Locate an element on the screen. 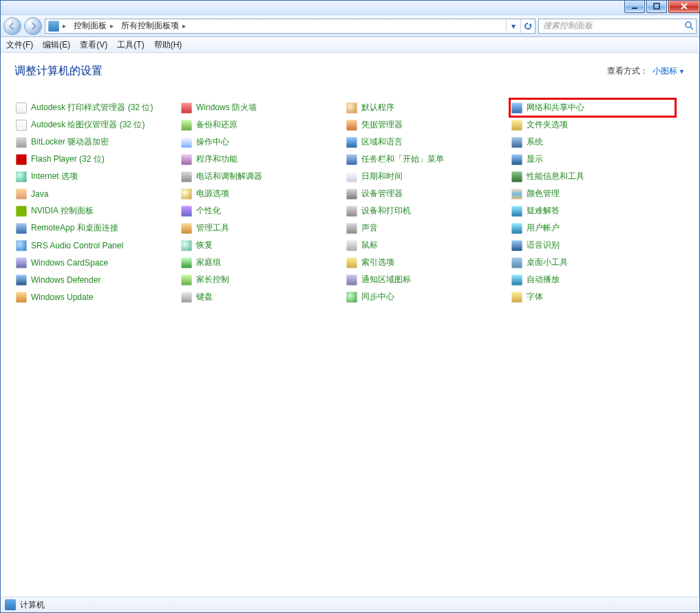 The width and height of the screenshot is (700, 613). chevron-down-icon: ▼ is located at coordinates (681, 72).